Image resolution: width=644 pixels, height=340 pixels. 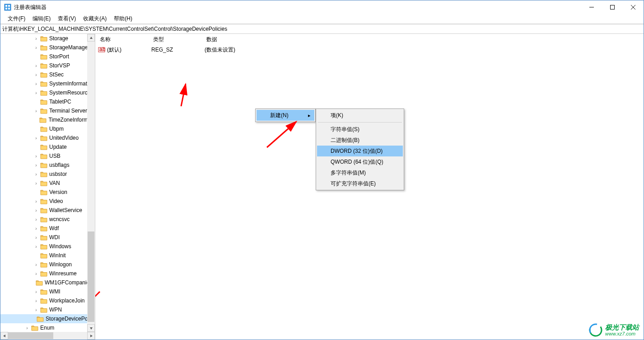 I want to click on tree-item: WM1GFCompanionFilter, so click(x=48, y=283).